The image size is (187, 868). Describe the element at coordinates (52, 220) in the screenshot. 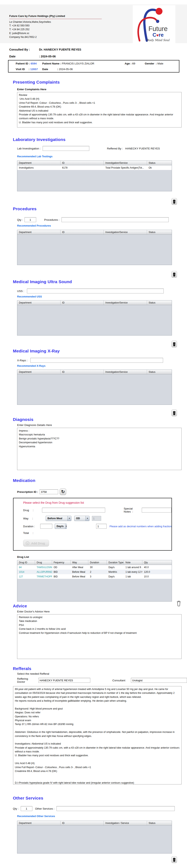

I see `procedures-label: Procedures :` at that location.